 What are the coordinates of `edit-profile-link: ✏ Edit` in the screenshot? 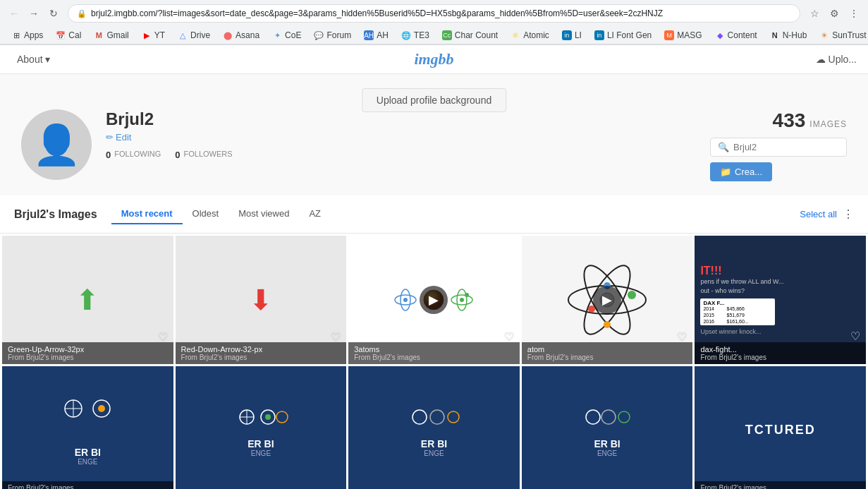 It's located at (169, 137).